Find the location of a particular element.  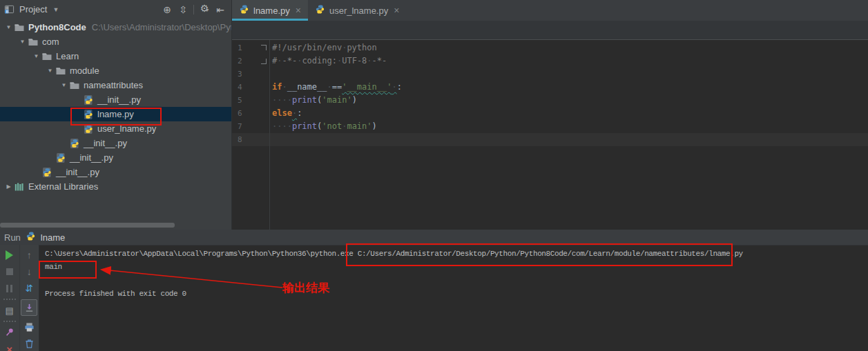

line-number-5: 5 is located at coordinates (251, 101).